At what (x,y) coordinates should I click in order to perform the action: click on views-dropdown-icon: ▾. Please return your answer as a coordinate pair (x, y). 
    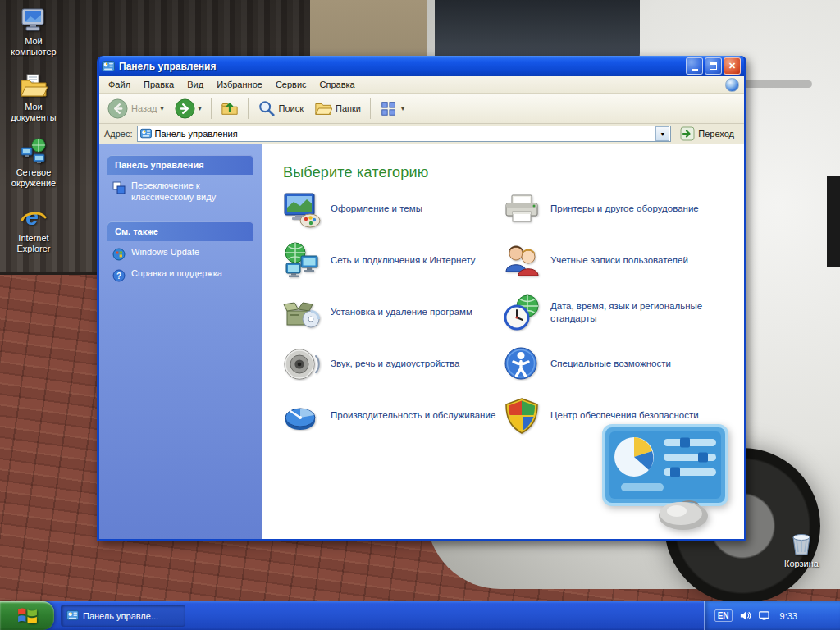
    Looking at the image, I should click on (403, 108).